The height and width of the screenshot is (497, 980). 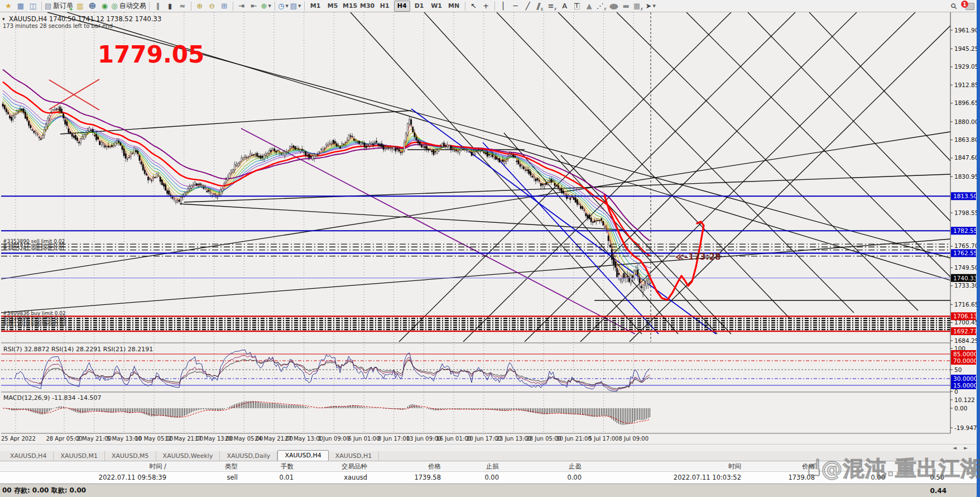 What do you see at coordinates (28, 456) in the screenshot?
I see `chart-tab-0: XAUUSD,H4` at bounding box center [28, 456].